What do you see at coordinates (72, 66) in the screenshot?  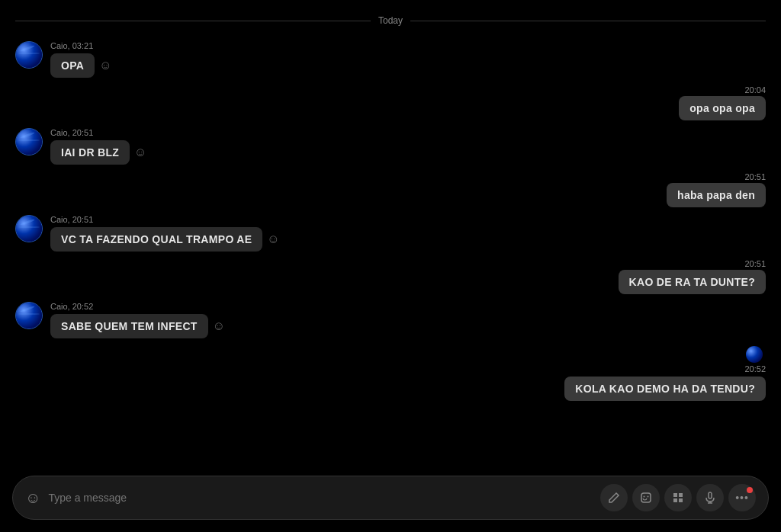 I see `message-bubble: OPA` at bounding box center [72, 66].